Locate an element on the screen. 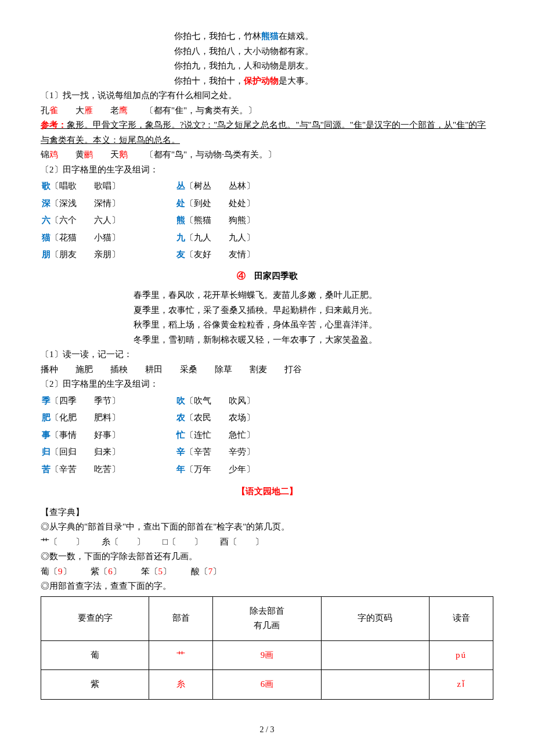 The width and height of the screenshot is (534, 756). question-1-title: 〔1〕找一找，说说每组加点的字有什么相同之处。 is located at coordinates (267, 96).